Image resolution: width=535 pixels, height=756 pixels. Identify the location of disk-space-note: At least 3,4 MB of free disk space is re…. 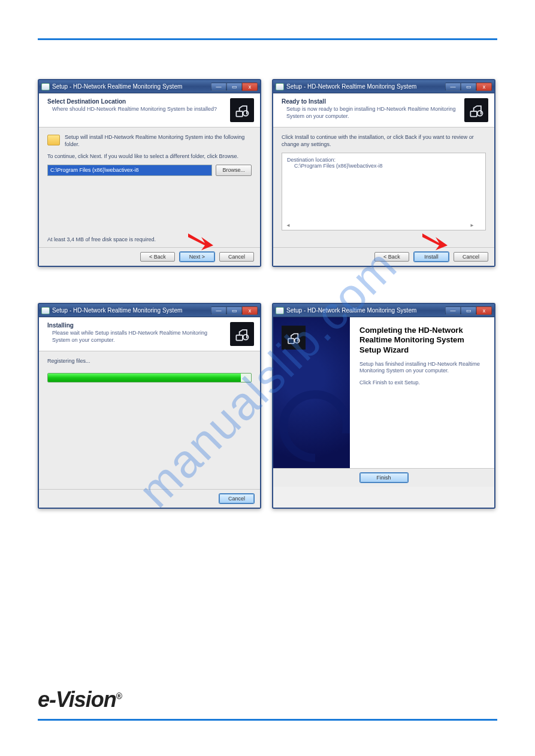
(102, 239).